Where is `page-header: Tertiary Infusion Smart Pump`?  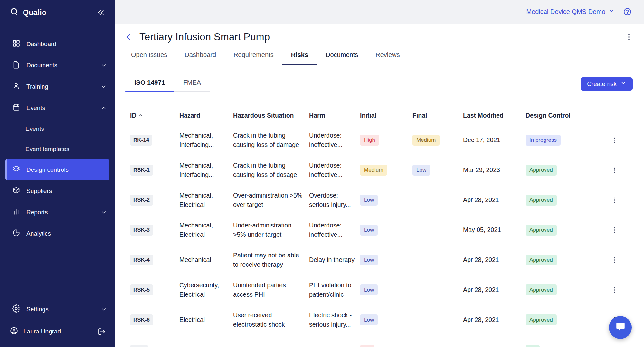
page-header: Tertiary Infusion Smart Pump is located at coordinates (379, 37).